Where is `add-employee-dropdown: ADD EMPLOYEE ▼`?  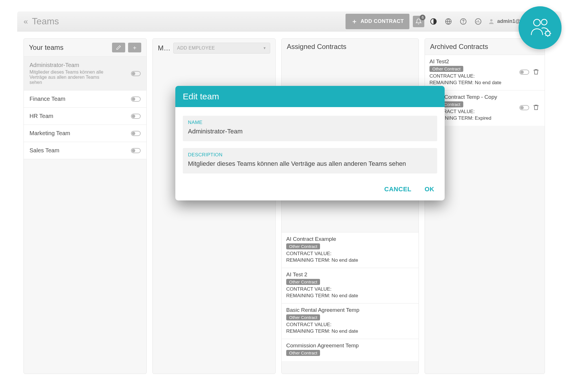
add-employee-dropdown: ADD EMPLOYEE ▼ is located at coordinates (222, 48).